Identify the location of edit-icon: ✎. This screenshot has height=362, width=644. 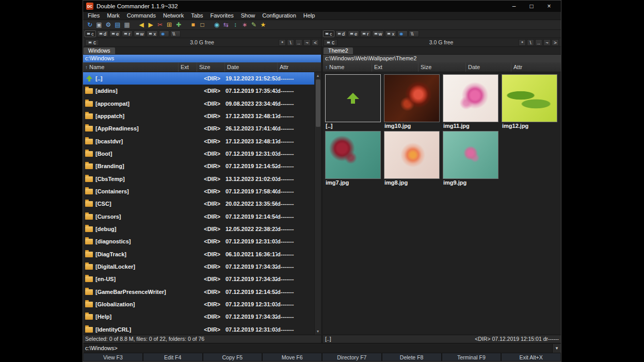
(254, 25).